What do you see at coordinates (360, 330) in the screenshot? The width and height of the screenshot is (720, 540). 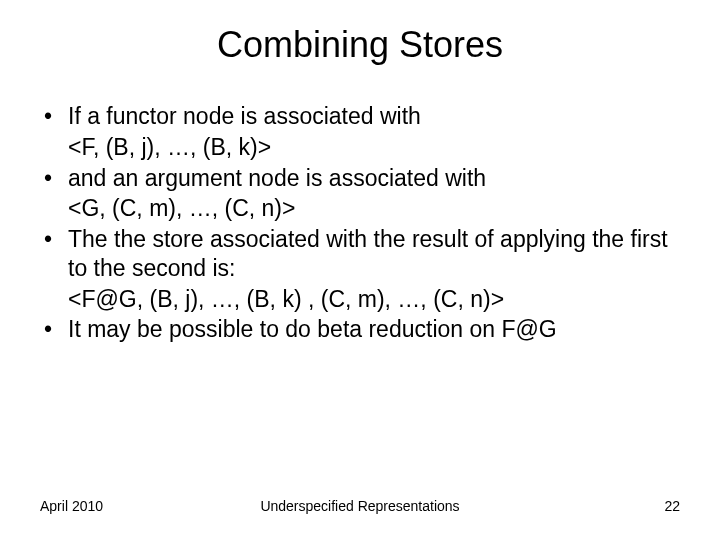 I see `list-item: It may be possible to do beta reduction …` at bounding box center [360, 330].